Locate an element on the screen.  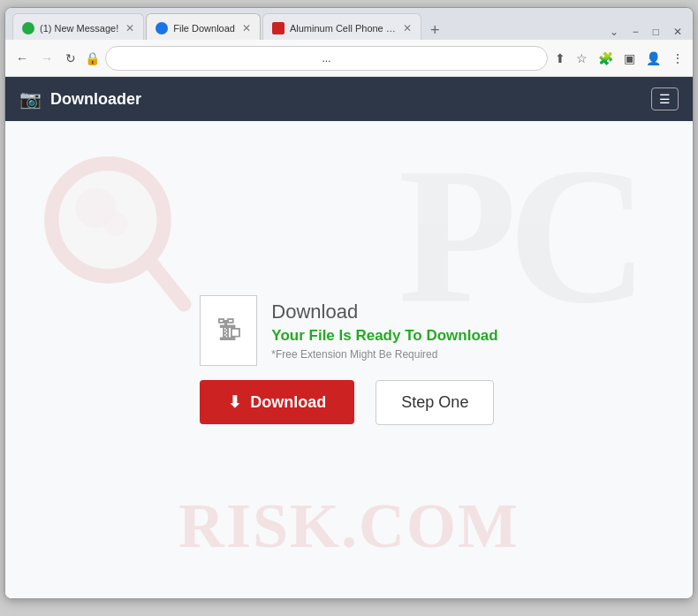
download-card: 🗜 Download Your File Is Ready To Downloa… is located at coordinates (348, 361).